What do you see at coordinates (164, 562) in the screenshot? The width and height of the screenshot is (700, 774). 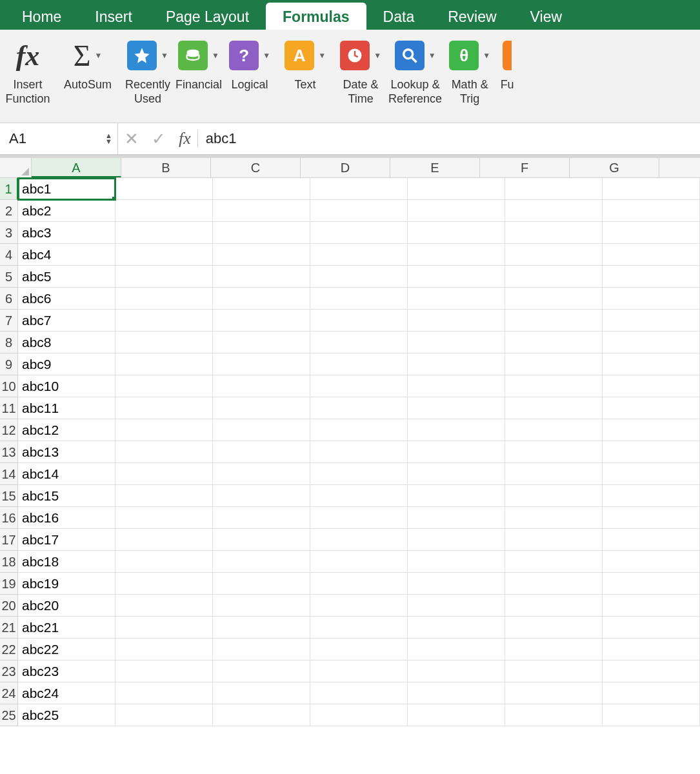 I see `cell-B18` at bounding box center [164, 562].